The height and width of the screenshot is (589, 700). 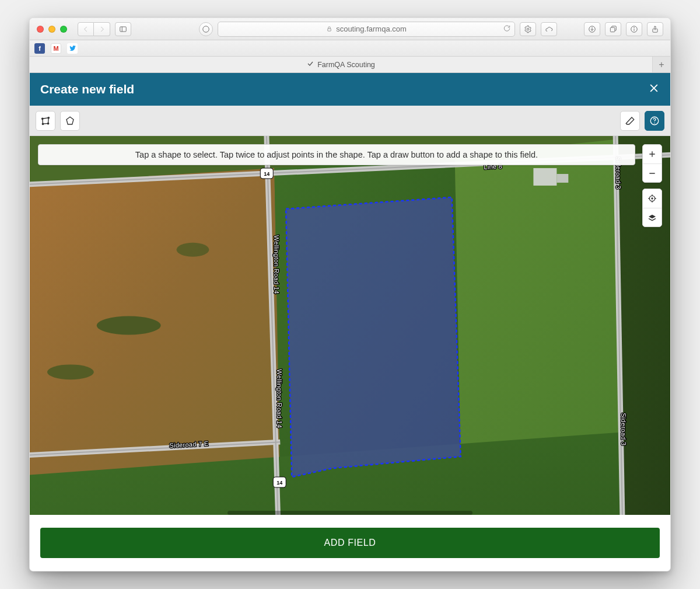 What do you see at coordinates (634, 29) in the screenshot?
I see `info-button` at bounding box center [634, 29].